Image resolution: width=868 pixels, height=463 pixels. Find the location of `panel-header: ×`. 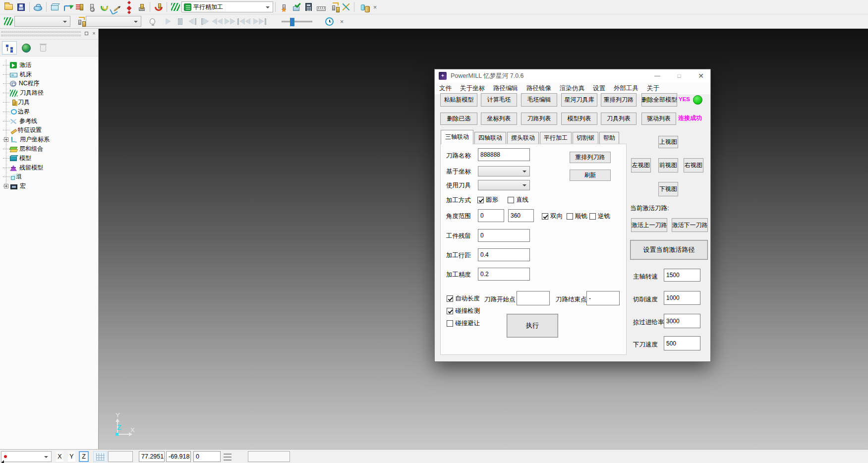

panel-header: × is located at coordinates (49, 34).